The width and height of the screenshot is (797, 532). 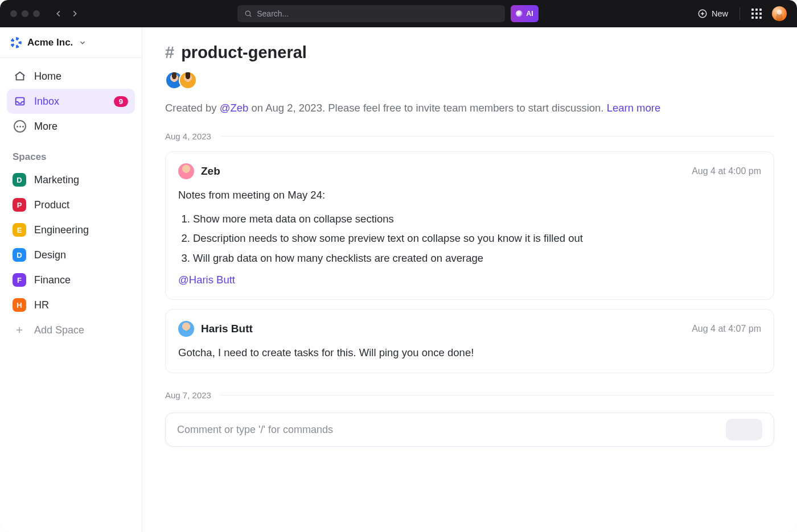 What do you see at coordinates (525, 14) in the screenshot?
I see `ai-button: AI` at bounding box center [525, 14].